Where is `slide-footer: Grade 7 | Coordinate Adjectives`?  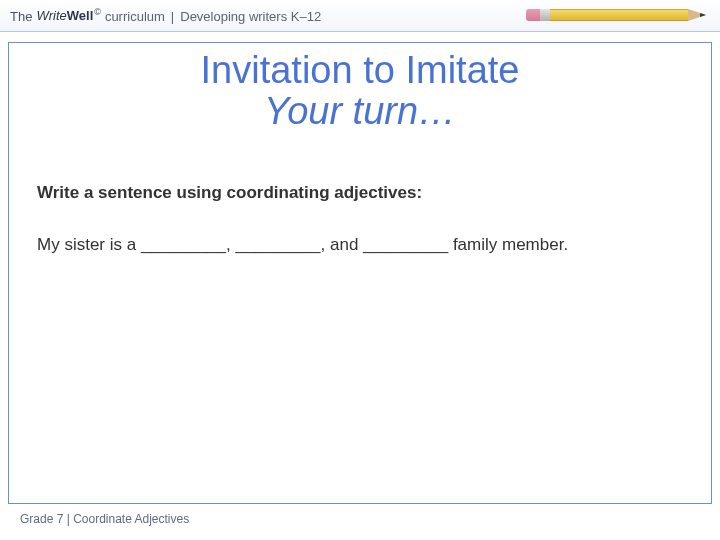
slide-footer: Grade 7 | Coordinate Adjectives is located at coordinates (104, 519).